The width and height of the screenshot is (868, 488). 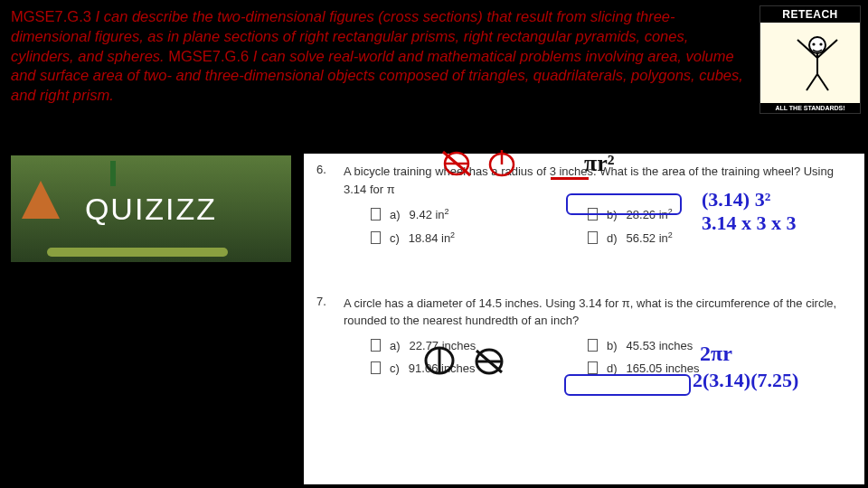 What do you see at coordinates (612, 369) in the screenshot?
I see `q7-d-label: d)` at bounding box center [612, 369].